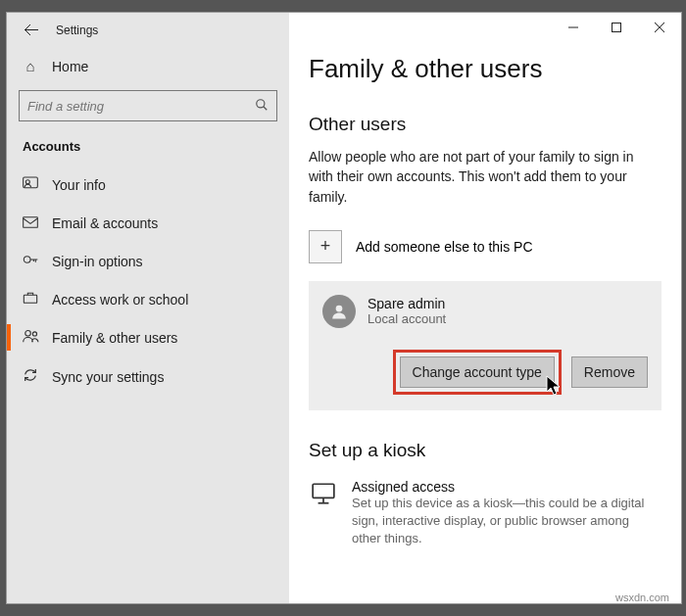 The height and width of the screenshot is (616, 686). Describe the element at coordinates (148, 337) in the screenshot. I see `sidebar-item-family: Family & other users` at that location.